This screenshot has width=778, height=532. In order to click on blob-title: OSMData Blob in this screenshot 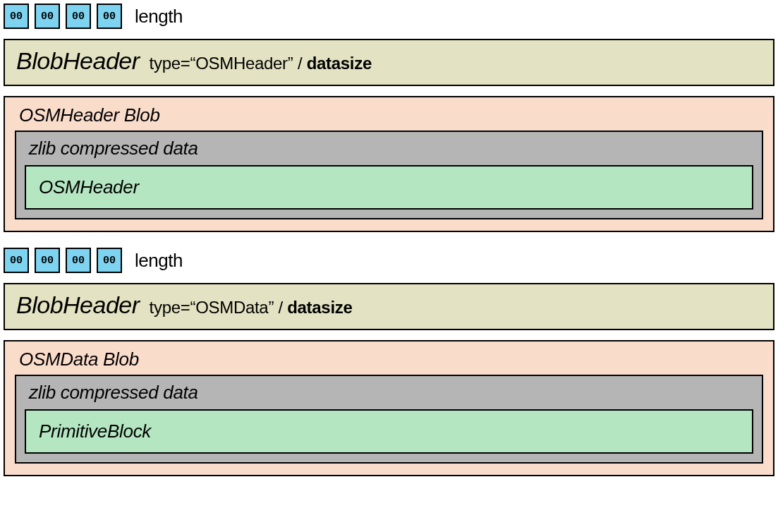, I will do `click(389, 361)`.